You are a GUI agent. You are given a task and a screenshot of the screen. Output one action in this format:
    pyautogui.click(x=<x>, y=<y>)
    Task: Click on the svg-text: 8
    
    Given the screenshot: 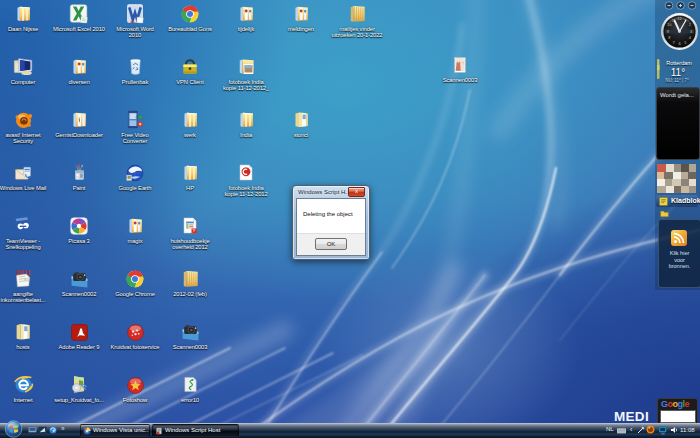 What is the action you would take?
    pyautogui.click(x=669, y=38)
    